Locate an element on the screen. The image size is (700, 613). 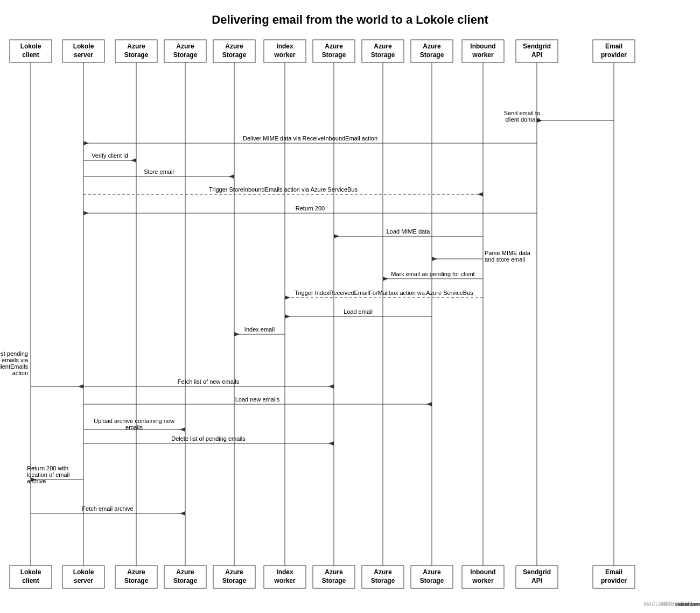
svg-text: Return 200 is located at coordinates (310, 208).